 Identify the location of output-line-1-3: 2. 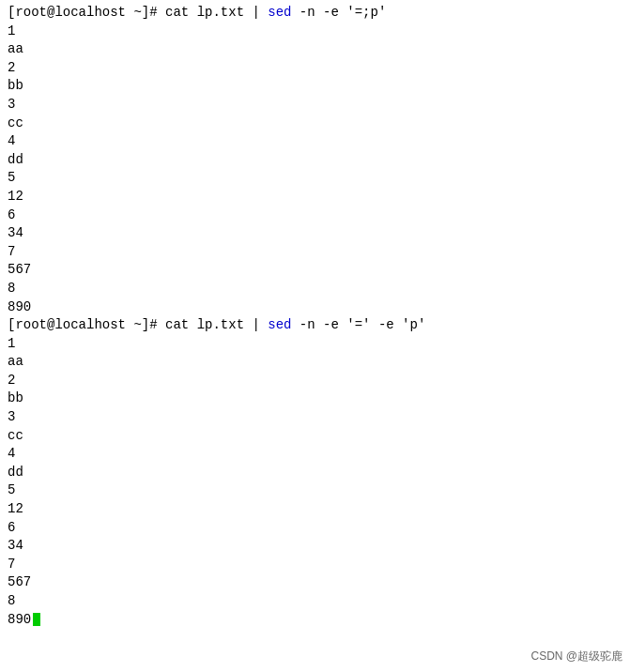
(315, 69).